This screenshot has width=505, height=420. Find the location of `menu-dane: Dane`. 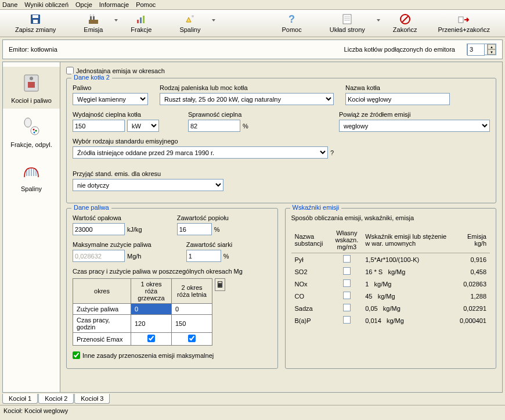

menu-dane: Dane is located at coordinates (10, 5).